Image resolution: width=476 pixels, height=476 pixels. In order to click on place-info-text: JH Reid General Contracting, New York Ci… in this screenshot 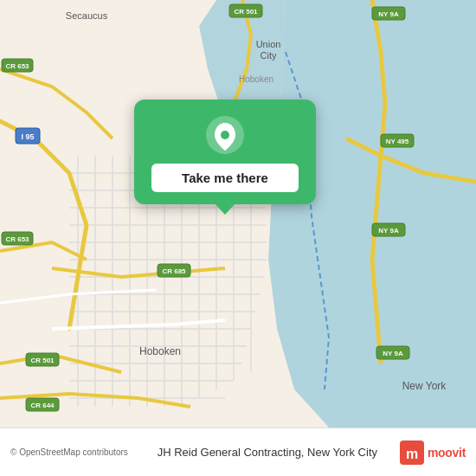, I will do `click(267, 452)`.